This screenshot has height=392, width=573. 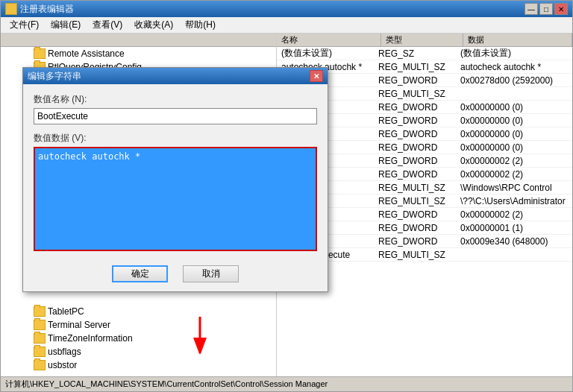 What do you see at coordinates (139, 365) in the screenshot?
I see `tree-item-usbstor: usbstor` at bounding box center [139, 365].